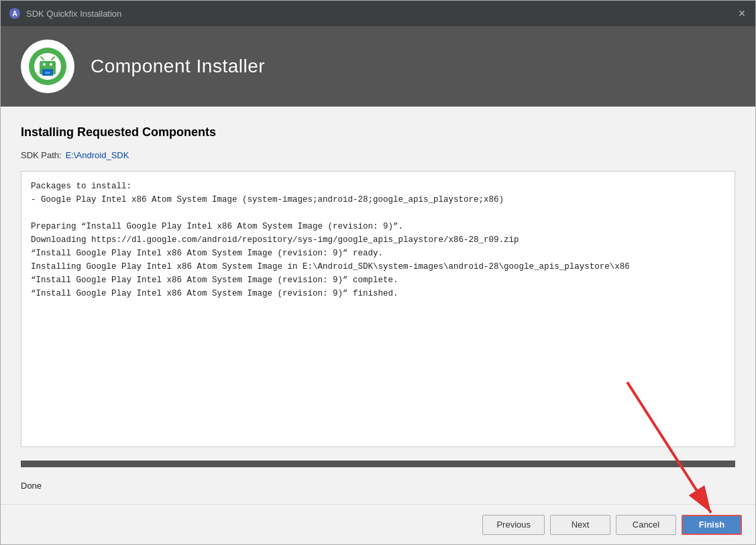 The height and width of the screenshot is (545, 756). What do you see at coordinates (378, 133) in the screenshot?
I see `section-title: Installing Requested Components` at bounding box center [378, 133].